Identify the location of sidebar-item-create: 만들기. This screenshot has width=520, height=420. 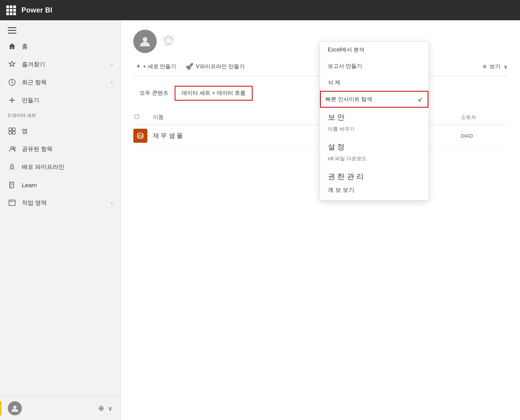
(60, 100).